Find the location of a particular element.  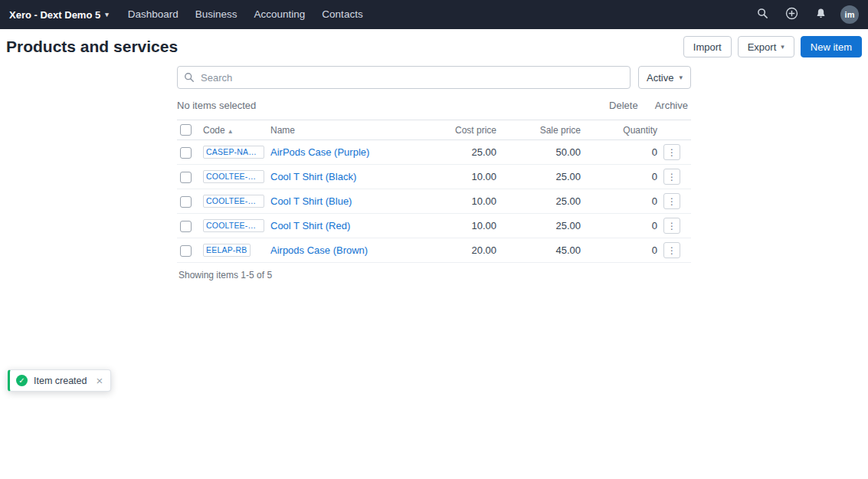

item-cost-price: 25.00 is located at coordinates (460, 153).